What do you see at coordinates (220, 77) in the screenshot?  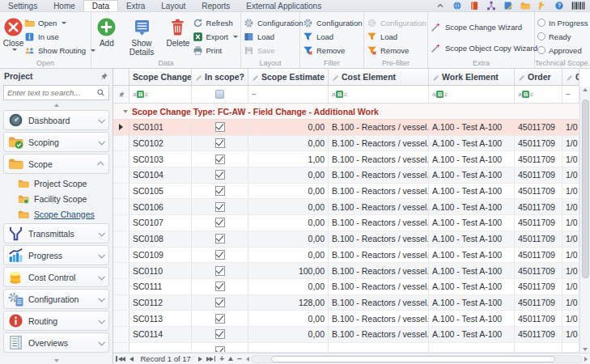 I see `column-header-in-scope: In scope?` at bounding box center [220, 77].